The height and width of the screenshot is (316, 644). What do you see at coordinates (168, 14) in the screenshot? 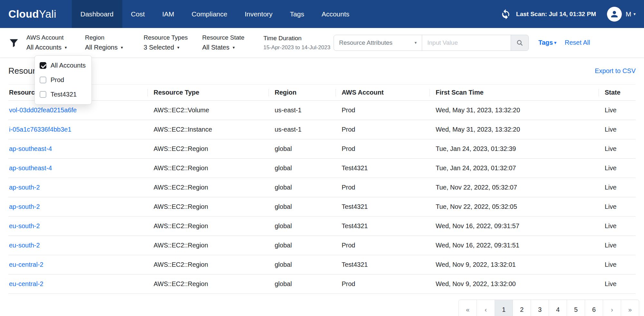
I see `nav-link-iam: IAM` at bounding box center [168, 14].